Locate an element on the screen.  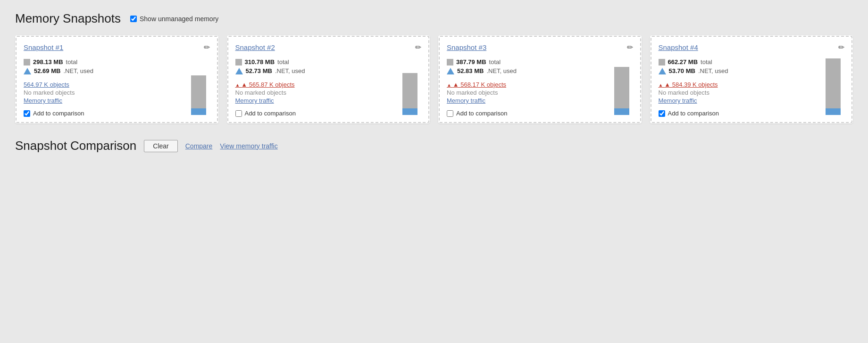
view-traffic-link: View memory traffic is located at coordinates (249, 146).